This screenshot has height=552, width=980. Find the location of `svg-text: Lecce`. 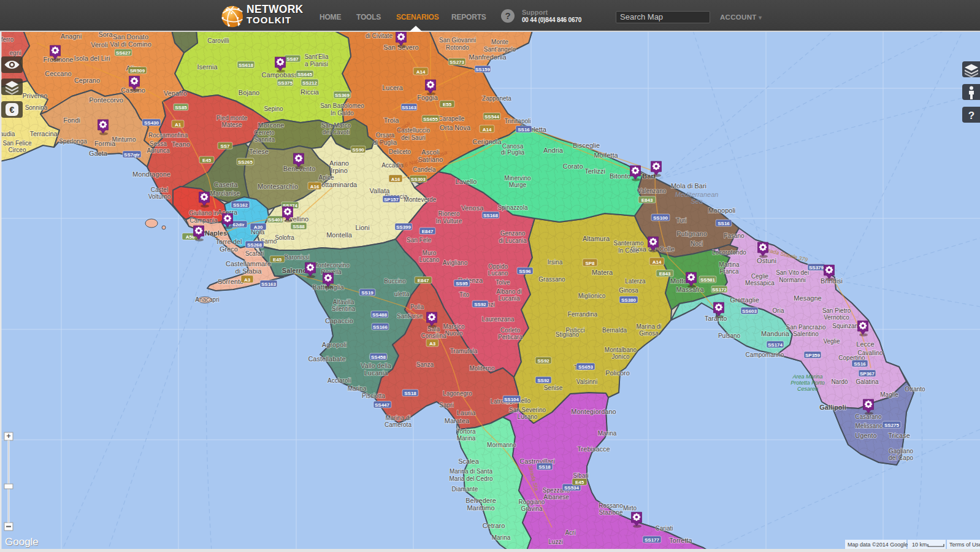

svg-text: Lecce is located at coordinates (865, 344).